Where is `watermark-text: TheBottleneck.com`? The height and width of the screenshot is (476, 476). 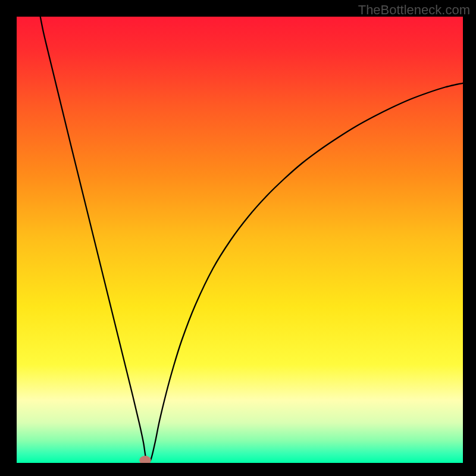
watermark-text: TheBottleneck.com is located at coordinates (414, 10).